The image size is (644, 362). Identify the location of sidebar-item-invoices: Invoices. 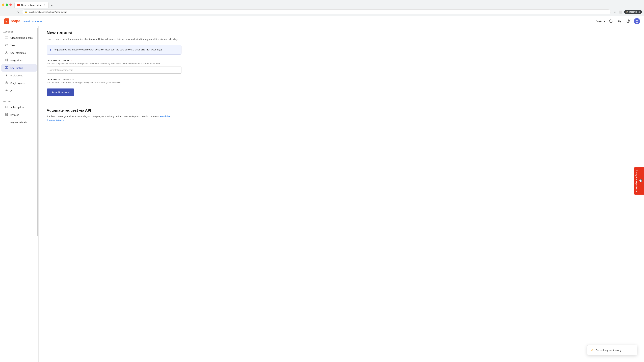
(19, 115).